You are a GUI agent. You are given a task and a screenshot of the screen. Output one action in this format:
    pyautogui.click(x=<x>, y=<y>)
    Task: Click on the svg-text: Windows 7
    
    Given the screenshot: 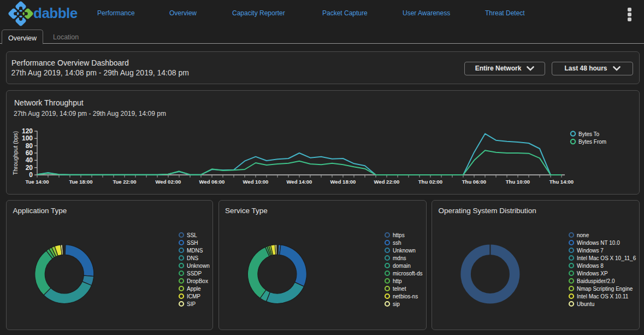 What is the action you would take?
    pyautogui.click(x=590, y=250)
    